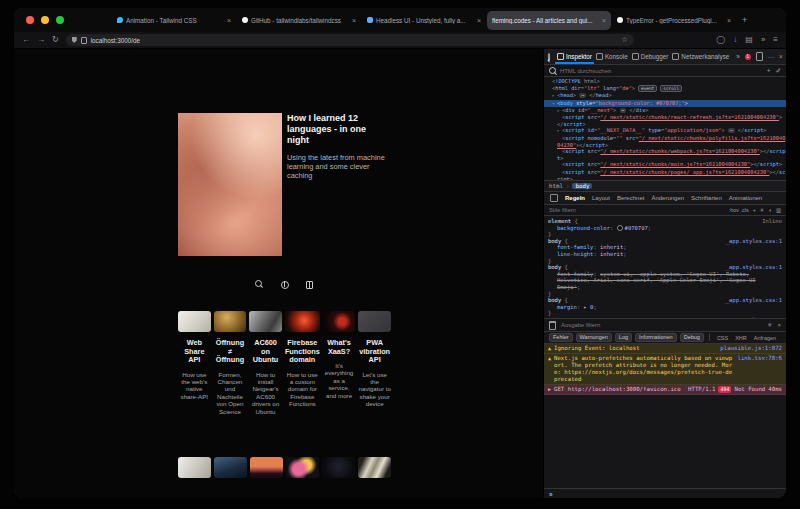 This screenshot has width=800, height=509. I want to click on downloads-icon: ↓, so click(735, 40).